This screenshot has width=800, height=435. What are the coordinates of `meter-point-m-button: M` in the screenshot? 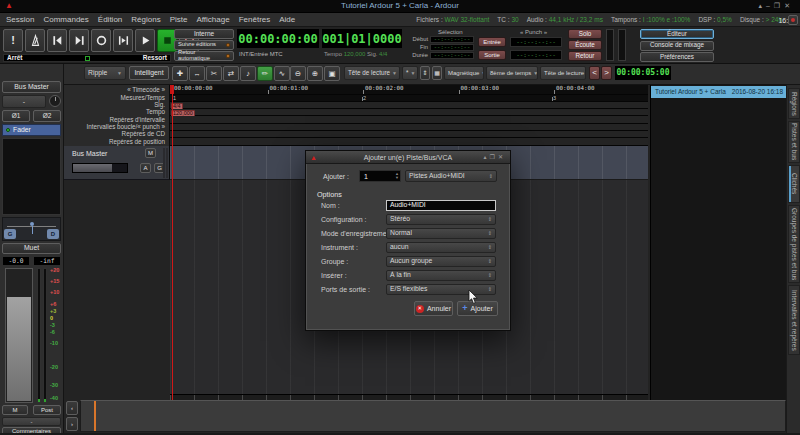 It's located at (15, 410).